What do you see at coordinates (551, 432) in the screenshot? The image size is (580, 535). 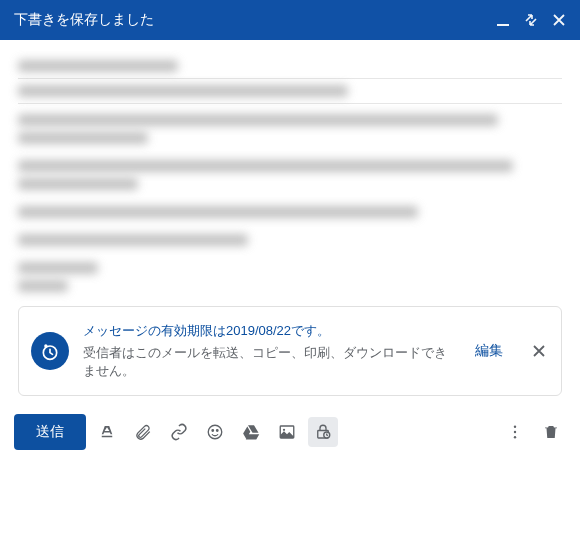 I see `discard-draft-icon` at bounding box center [551, 432].